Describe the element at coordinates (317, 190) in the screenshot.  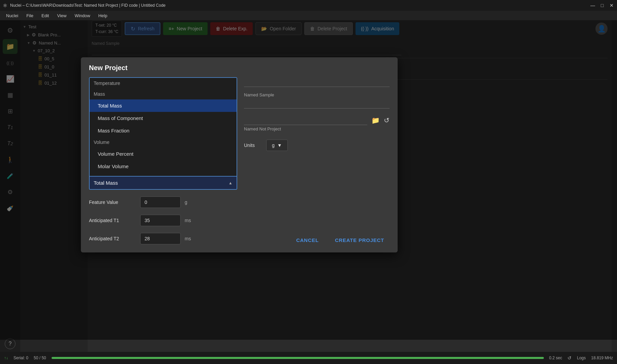
I see `form-spacer` at that location.